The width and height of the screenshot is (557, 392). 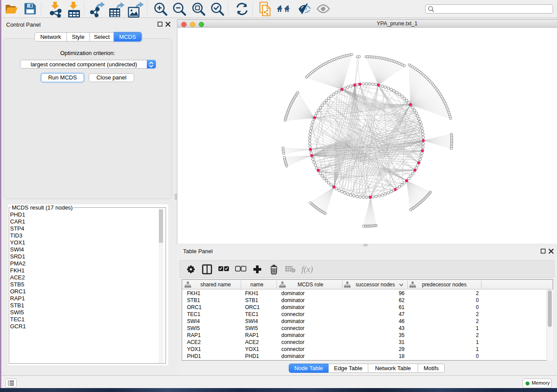 I want to click on svg-text: f(x), so click(x=307, y=269).